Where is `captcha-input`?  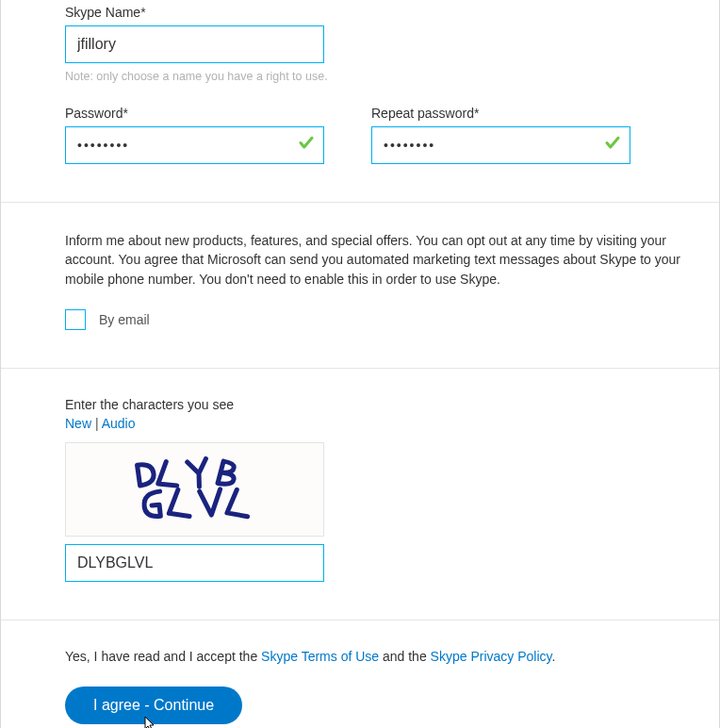
captcha-input is located at coordinates (194, 563).